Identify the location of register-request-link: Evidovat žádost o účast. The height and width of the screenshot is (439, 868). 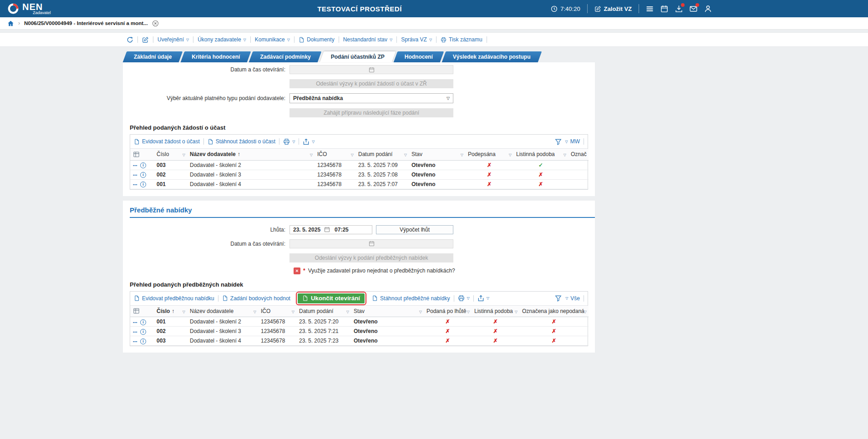
(167, 141).